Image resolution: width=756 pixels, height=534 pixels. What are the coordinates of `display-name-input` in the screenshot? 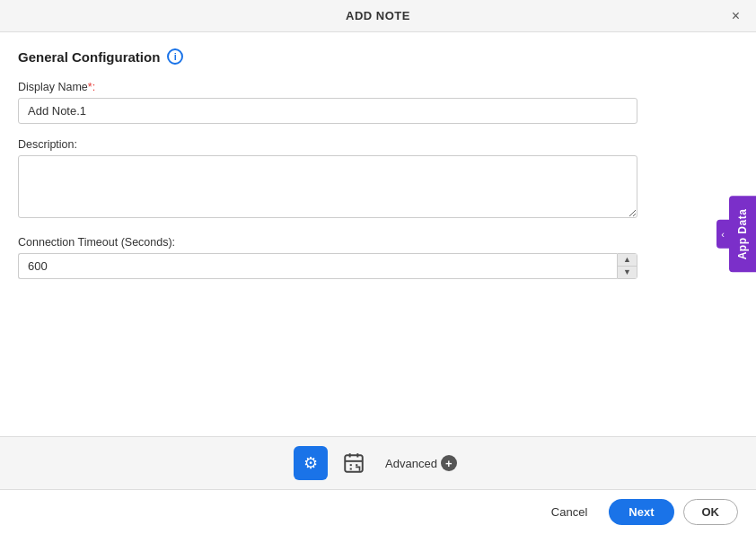 It's located at (328, 111).